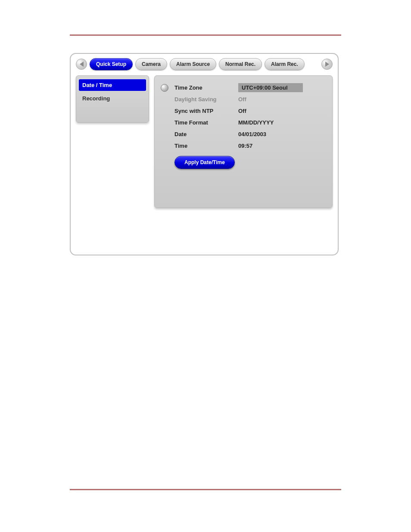  What do you see at coordinates (271, 88) in the screenshot?
I see `value-time-zone: UTC+09:00 Seoul` at bounding box center [271, 88].